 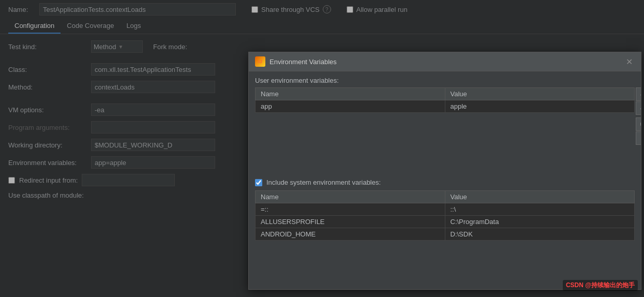 What do you see at coordinates (540, 210) in the screenshot?
I see `sys-var-value: ::\` at bounding box center [540, 210].